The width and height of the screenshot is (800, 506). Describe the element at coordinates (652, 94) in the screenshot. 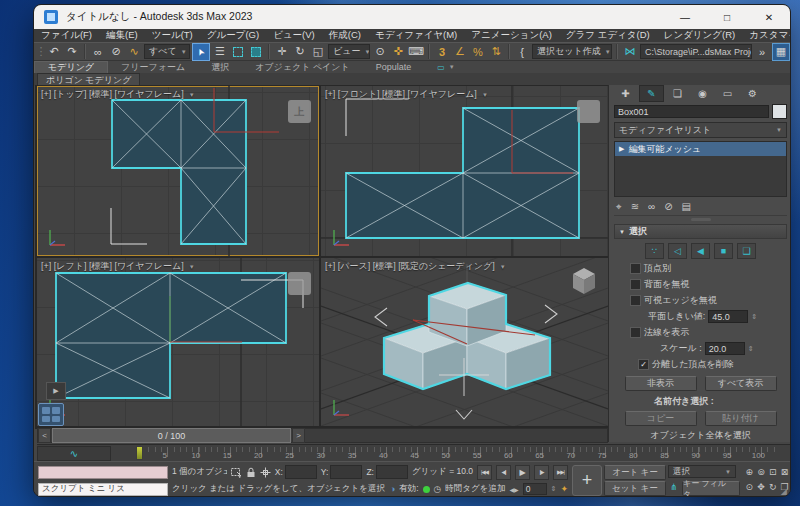

I see `tab-modify: ✎` at that location.